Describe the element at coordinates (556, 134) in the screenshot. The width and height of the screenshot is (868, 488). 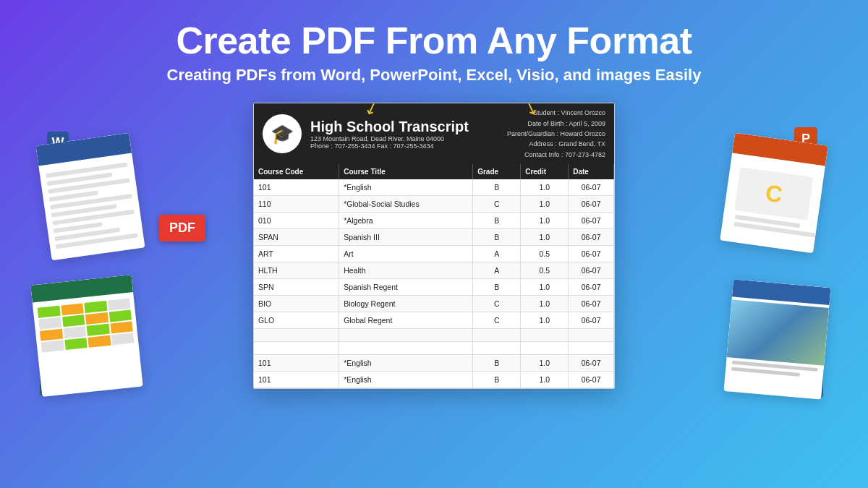
I see `student-guardian: Parent/Guardian : Howard Orozco` at that location.